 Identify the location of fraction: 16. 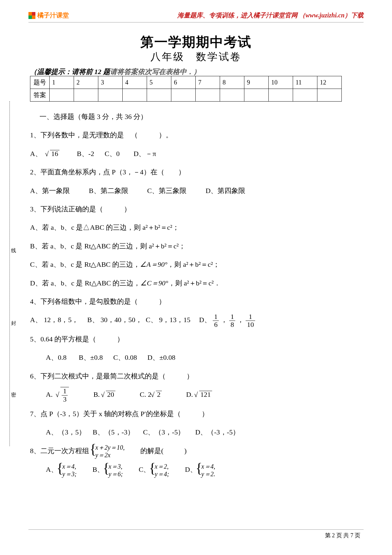
(216, 321).